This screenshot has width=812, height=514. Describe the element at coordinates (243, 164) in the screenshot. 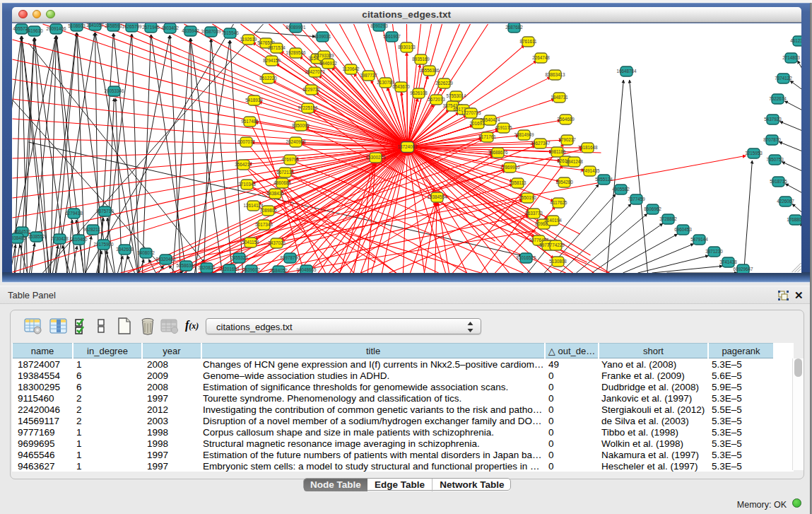

I see `svg-text: 3564217` at that location.